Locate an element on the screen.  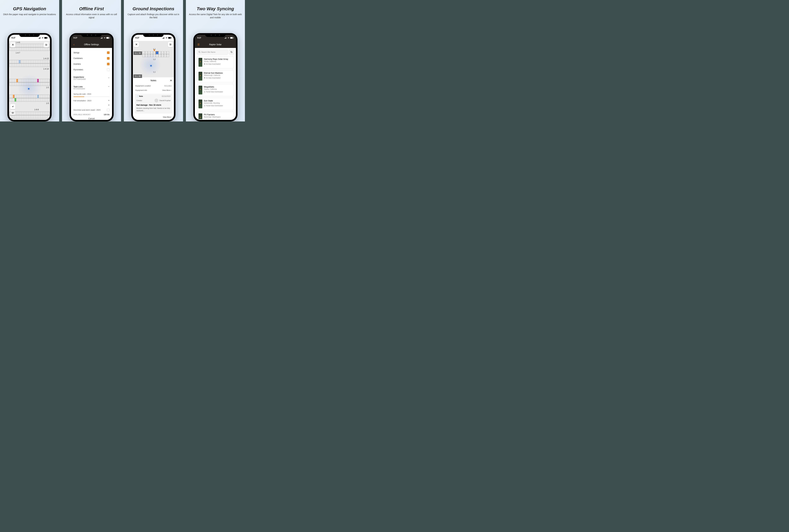
download-icon is located at coordinates (205, 119).